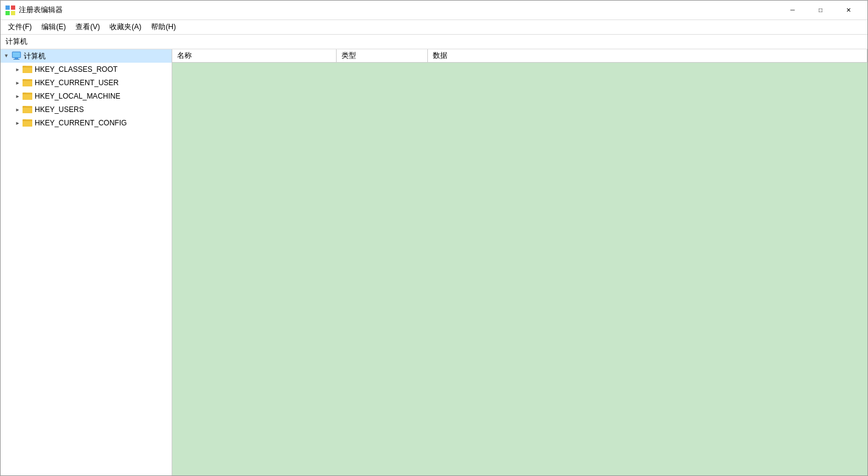 The image size is (868, 476). What do you see at coordinates (520, 56) in the screenshot?
I see `data-header: 名称 类型 数据` at bounding box center [520, 56].